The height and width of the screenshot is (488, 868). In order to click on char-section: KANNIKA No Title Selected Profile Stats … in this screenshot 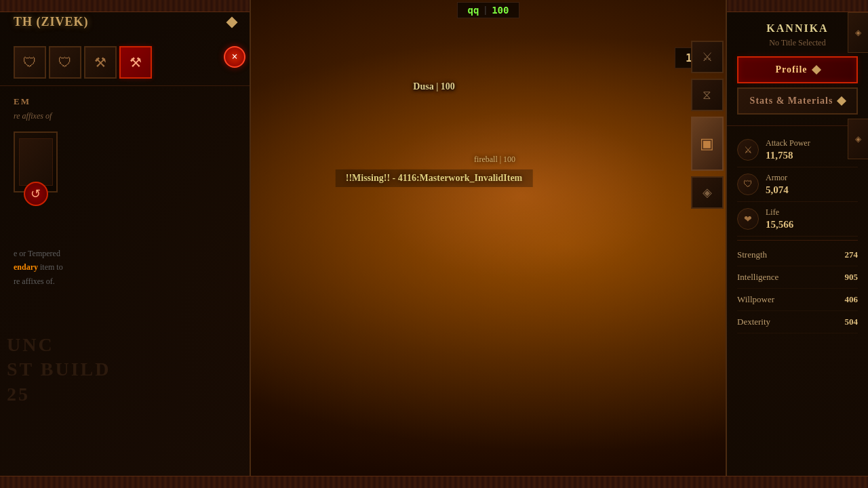, I will do `click(797, 69)`.